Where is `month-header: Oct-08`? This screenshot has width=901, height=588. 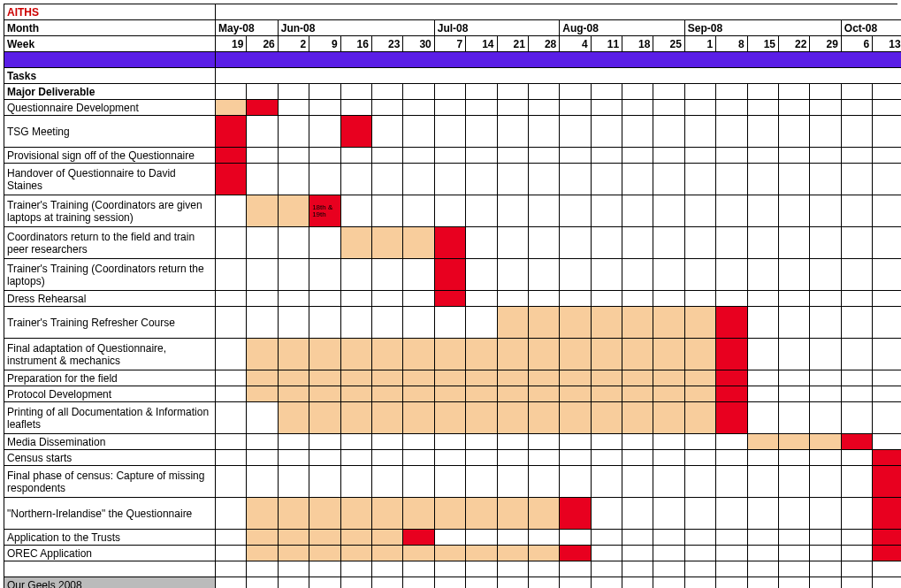 month-header: Oct-08 is located at coordinates (872, 28).